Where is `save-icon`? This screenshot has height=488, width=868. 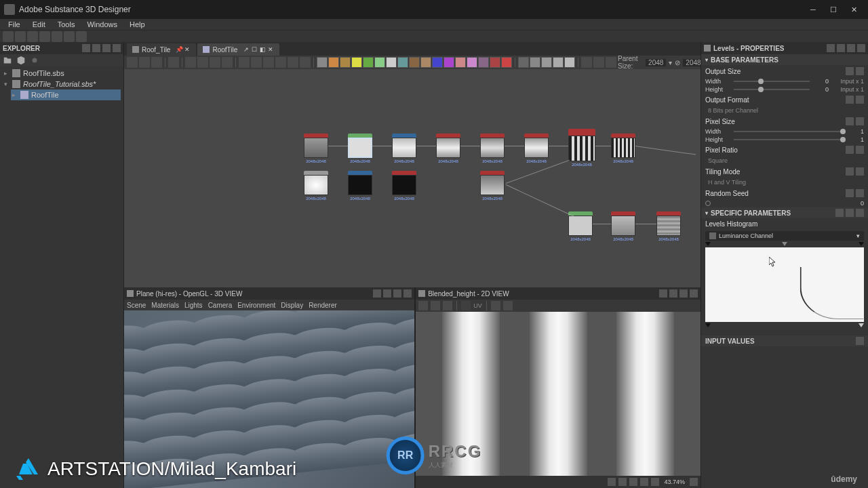
save-icon is located at coordinates (435, 306).